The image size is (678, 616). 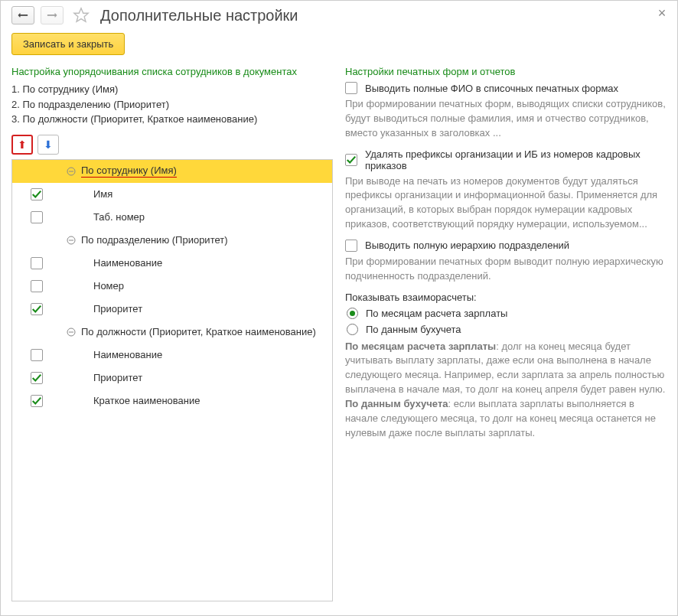 I want to click on tree-group-label: По сотруднику (Имя), so click(x=129, y=171).